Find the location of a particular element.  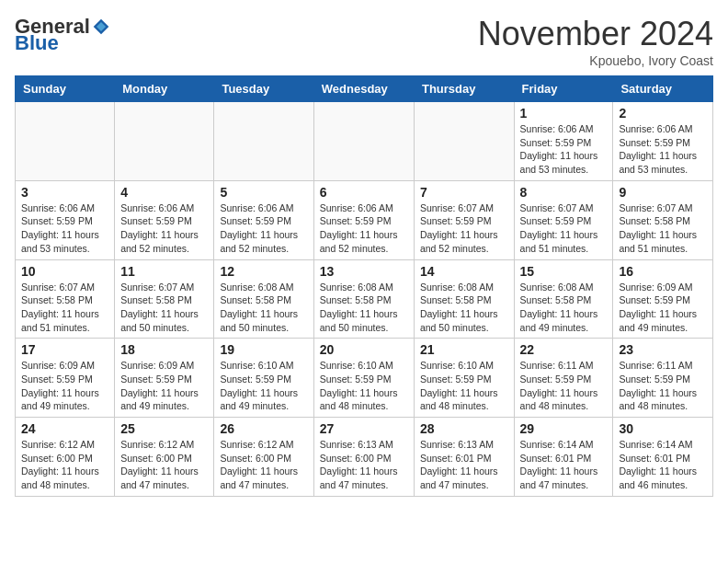

calendar-cell: 24Sunrise: 6:12 AM Sunset: 6:00 PM Dayli… is located at coordinates (65, 457).